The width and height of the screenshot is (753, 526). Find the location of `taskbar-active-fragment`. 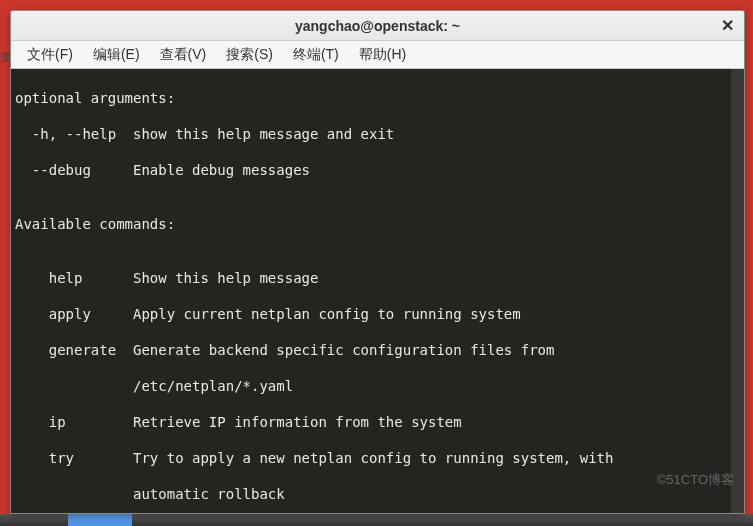

taskbar-active-fragment is located at coordinates (100, 520).